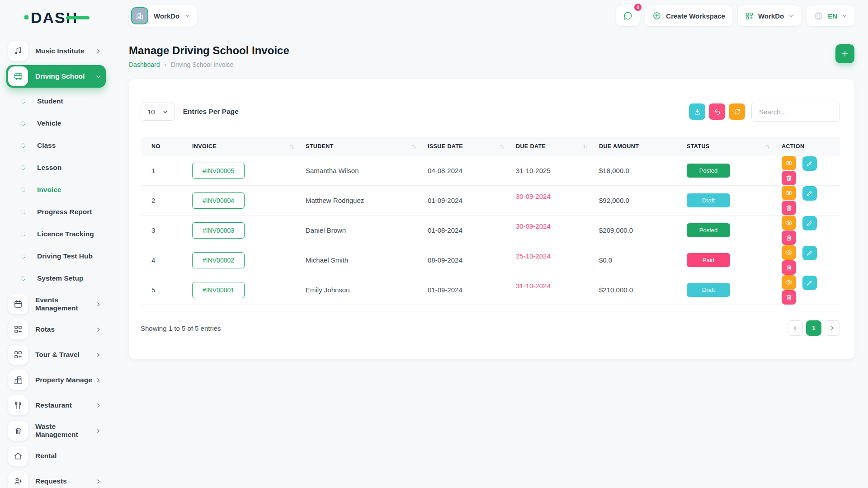 This screenshot has width=868, height=488. Describe the element at coordinates (814, 328) in the screenshot. I see `page-1-button: 1` at that location.